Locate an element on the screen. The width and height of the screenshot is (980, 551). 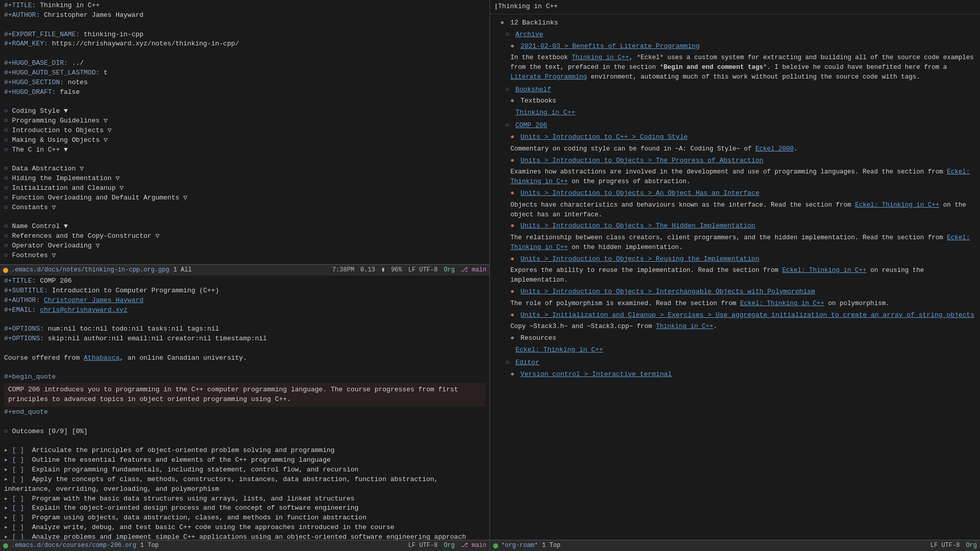
right-modeline-enc: LF UTF-8 is located at coordinates (945, 546).